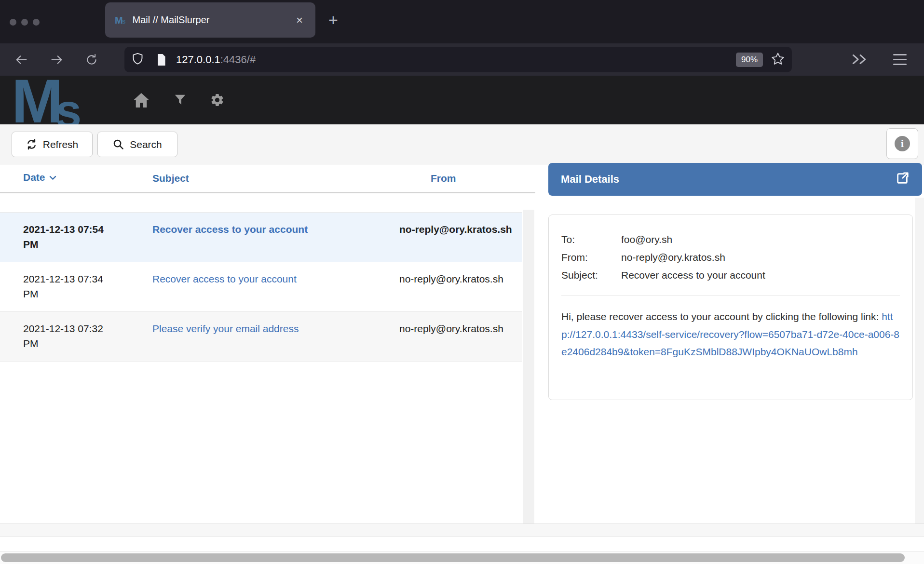  I want to click on mail-row: 2021-12-13 07:32 PM Please verify your e…, so click(261, 336).